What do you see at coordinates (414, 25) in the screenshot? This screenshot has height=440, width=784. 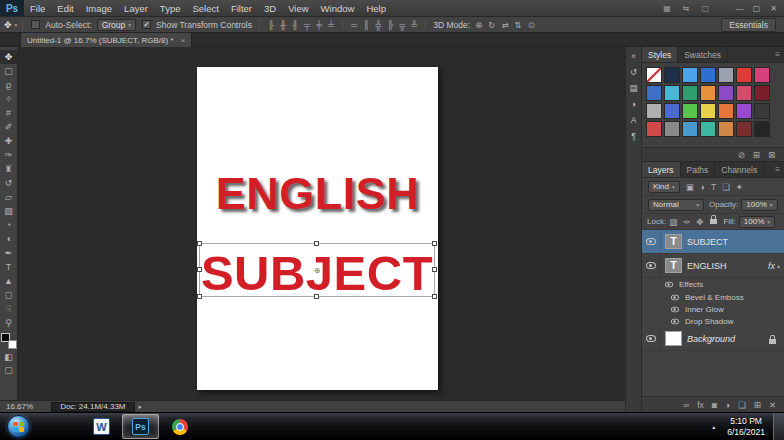 I see `distribute-icon: ╩` at bounding box center [414, 25].